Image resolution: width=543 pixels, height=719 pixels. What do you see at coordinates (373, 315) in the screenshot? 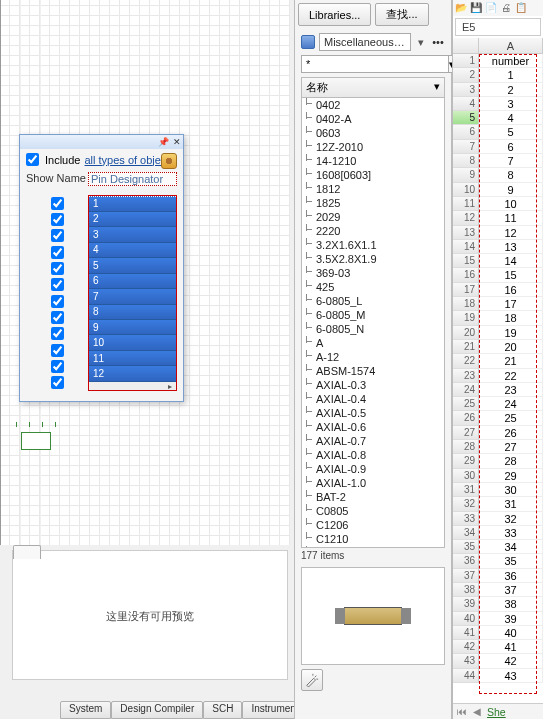
I see `tree-item: 6-0805_M` at bounding box center [373, 315].